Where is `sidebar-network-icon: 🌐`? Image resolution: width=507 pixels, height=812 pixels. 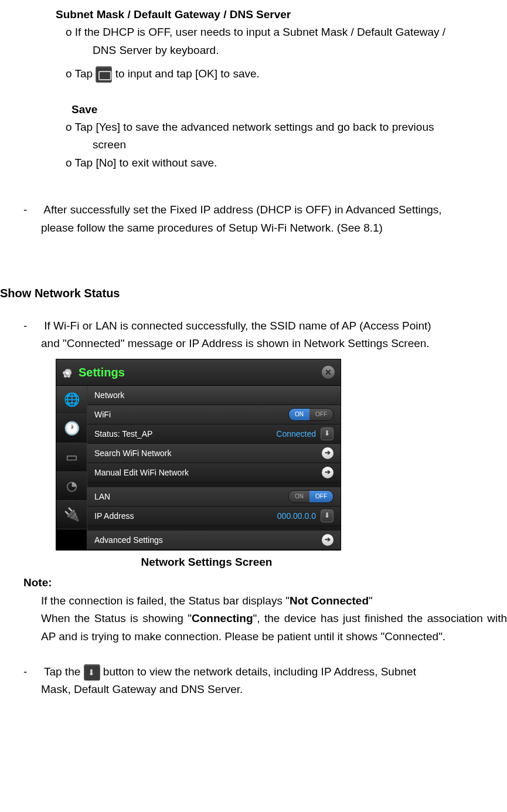
sidebar-network-icon: 🌐 is located at coordinates (72, 400).